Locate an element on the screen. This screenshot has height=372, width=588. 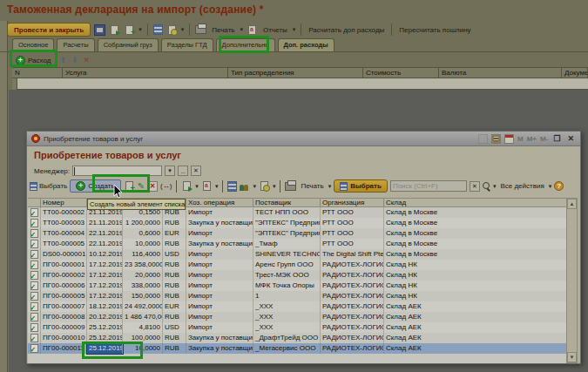
move-down-icon: ⬇ is located at coordinates (75, 60).